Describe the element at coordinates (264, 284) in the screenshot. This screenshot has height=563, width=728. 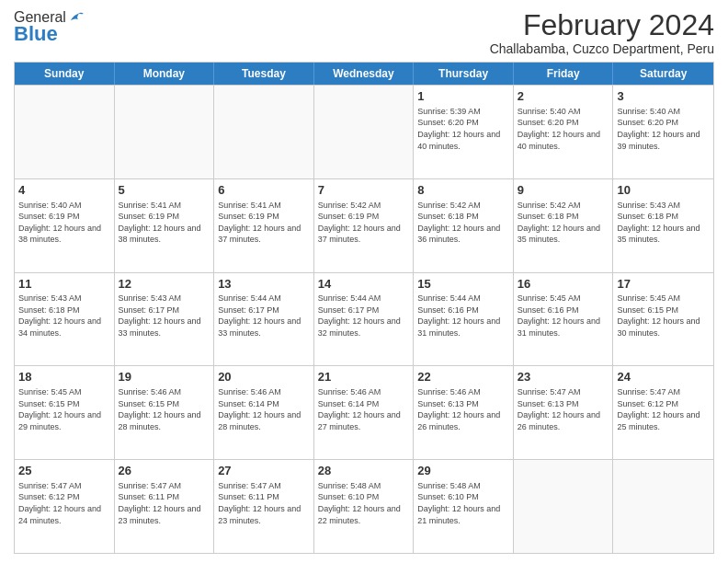
I see `day-number: 13` at that location.